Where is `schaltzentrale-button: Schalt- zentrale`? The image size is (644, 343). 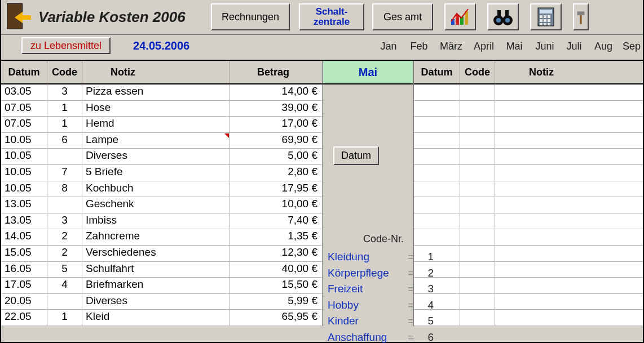 schaltzentrale-button: Schalt- zentrale is located at coordinates (332, 17).